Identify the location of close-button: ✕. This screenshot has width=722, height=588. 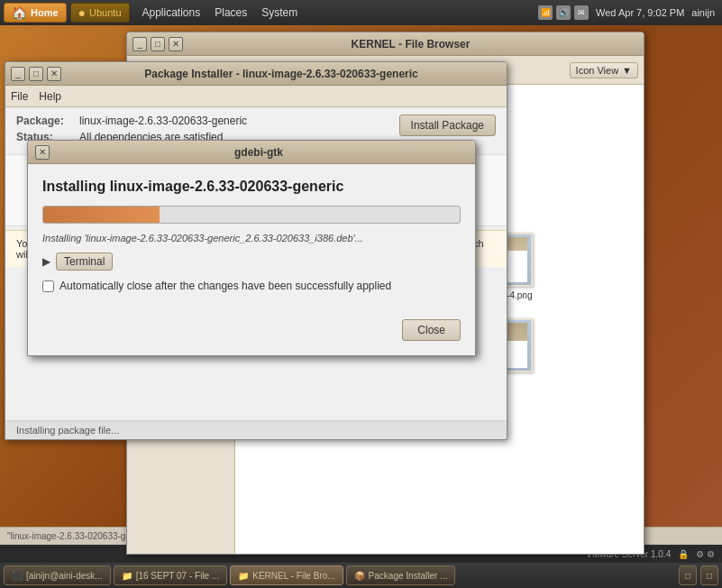
(176, 44).